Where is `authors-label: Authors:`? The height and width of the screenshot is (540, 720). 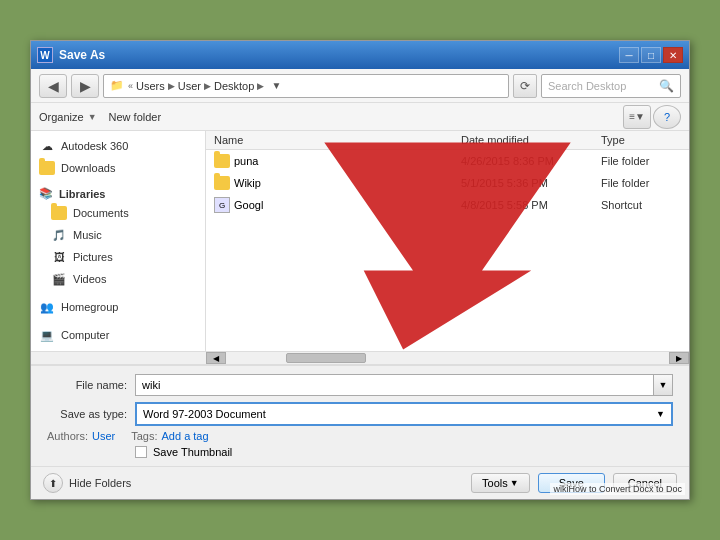 authors-label: Authors: is located at coordinates (68, 436).